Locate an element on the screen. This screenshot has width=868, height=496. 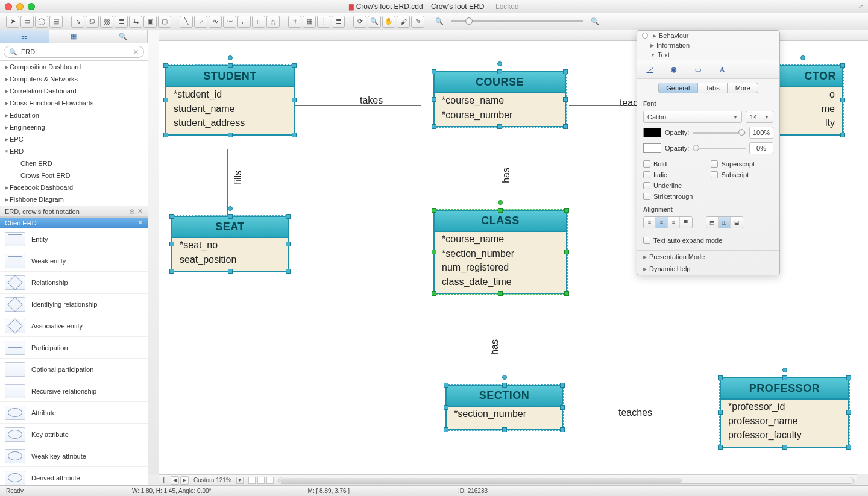
page-thumbnails is located at coordinates (261, 480).